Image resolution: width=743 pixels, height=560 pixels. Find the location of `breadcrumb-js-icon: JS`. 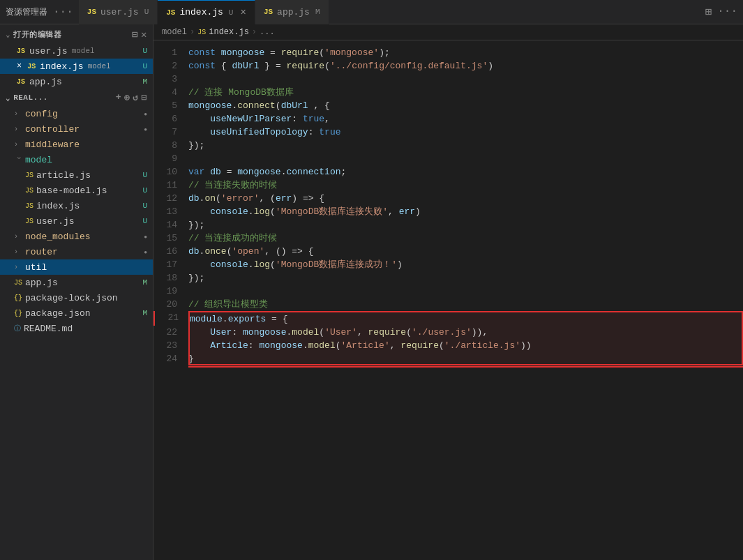

breadcrumb-js-icon: JS is located at coordinates (202, 32).